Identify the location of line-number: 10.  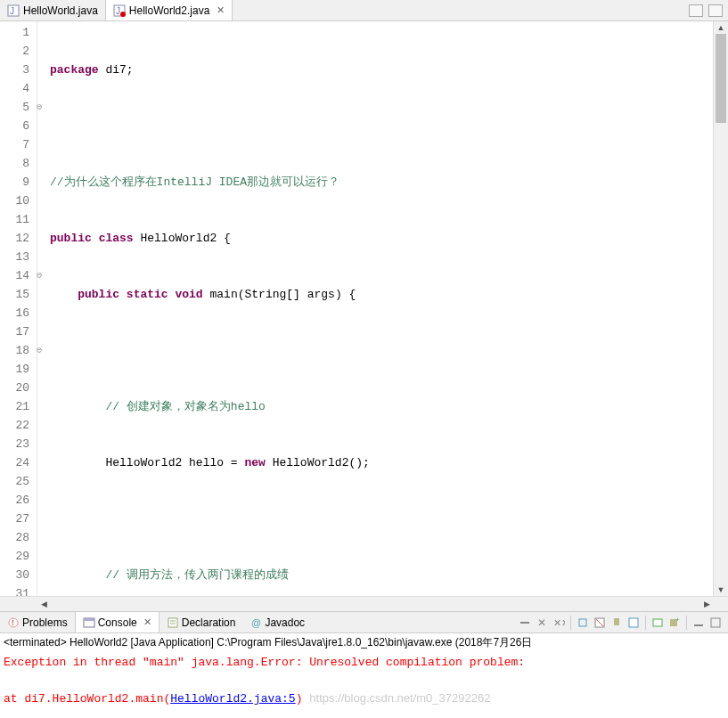
(14, 201).